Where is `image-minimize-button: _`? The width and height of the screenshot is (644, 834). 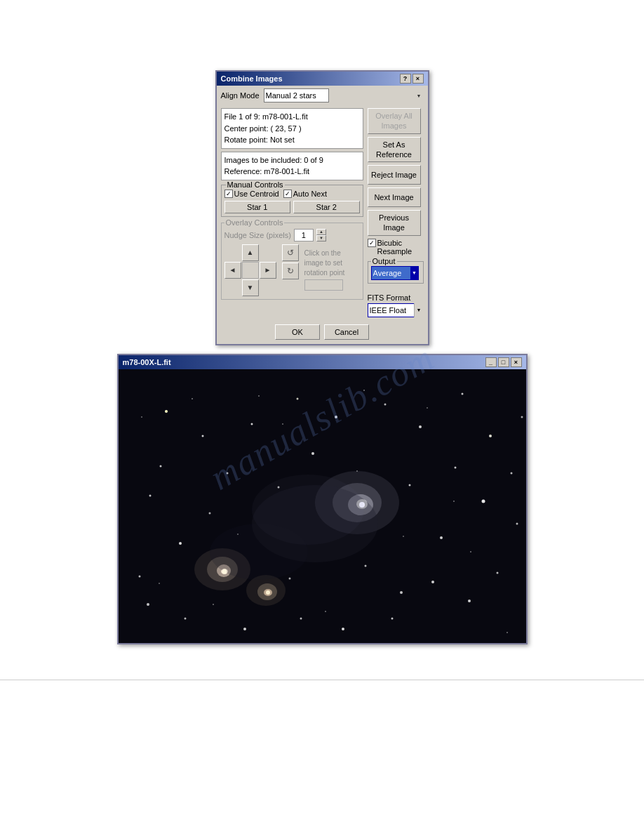
image-minimize-button: _ is located at coordinates (491, 362).